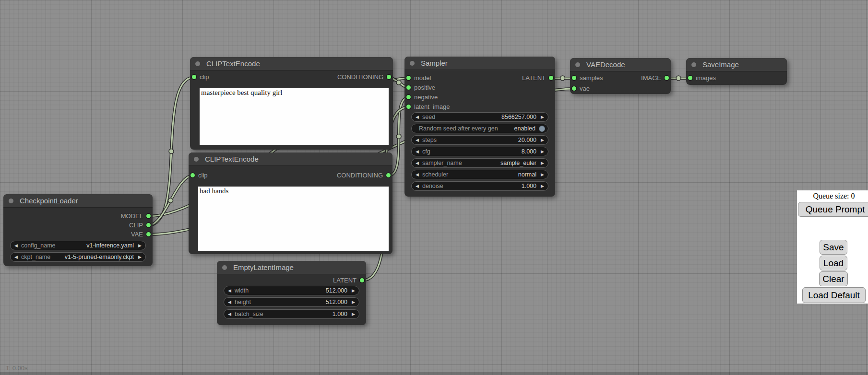  I want to click on widget-seed: ◀ seed 8566257.000 ▶, so click(480, 117).